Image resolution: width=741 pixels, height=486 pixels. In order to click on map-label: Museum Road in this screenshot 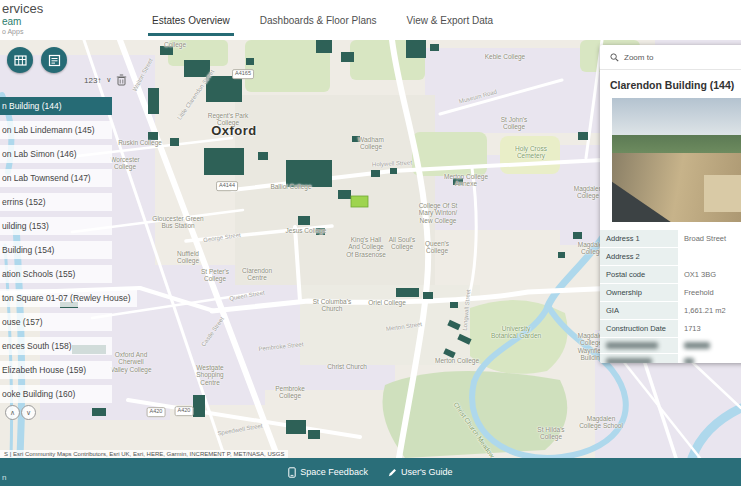, I will do `click(478, 98)`.